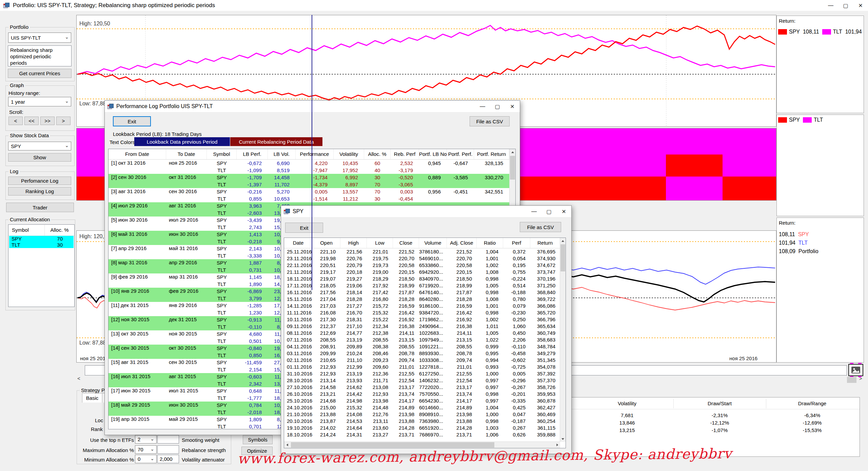 Image resolution: width=868 pixels, height=471 pixels. What do you see at coordinates (40, 38) in the screenshot?
I see `portfolio-select: UIS SPY-TLT ⌄` at bounding box center [40, 38].